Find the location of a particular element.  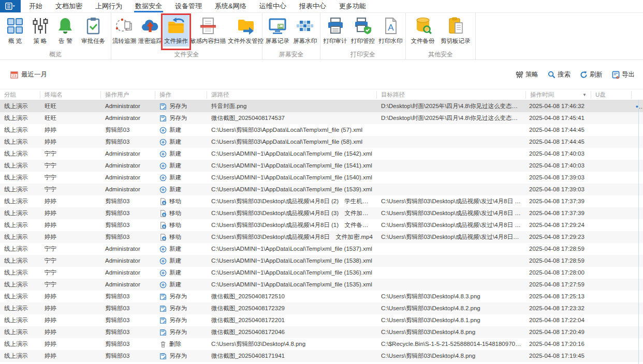

ribbon-button-screen-record: 屏幕记录 is located at coordinates (277, 31).